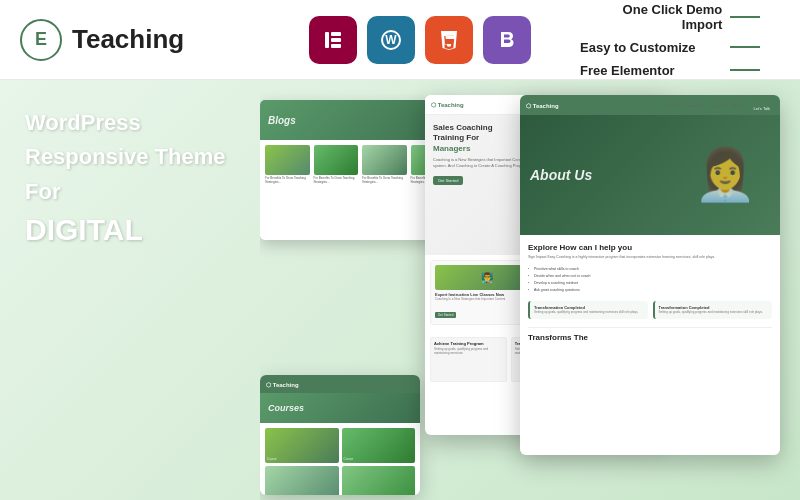 The width and height of the screenshot is (800, 500). What do you see at coordinates (762, 105) in the screenshot?
I see `right-nav-cta: Let's Talk` at bounding box center [762, 105].